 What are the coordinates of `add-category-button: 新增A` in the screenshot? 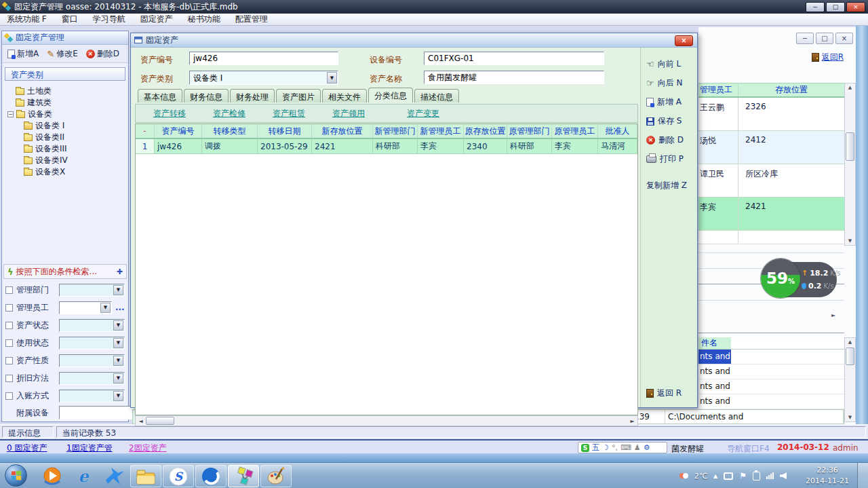 It's located at (23, 54).